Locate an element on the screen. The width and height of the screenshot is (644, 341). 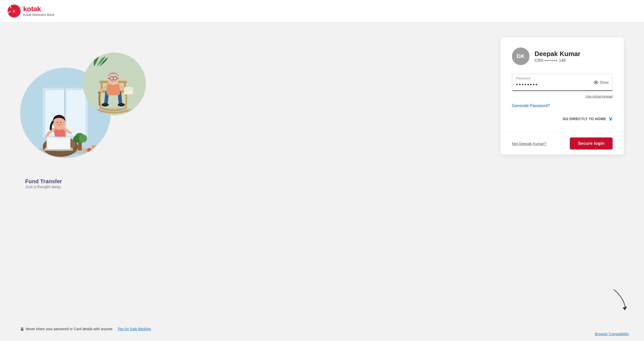
generate-password-link: Generate Password? is located at coordinates (531, 106).